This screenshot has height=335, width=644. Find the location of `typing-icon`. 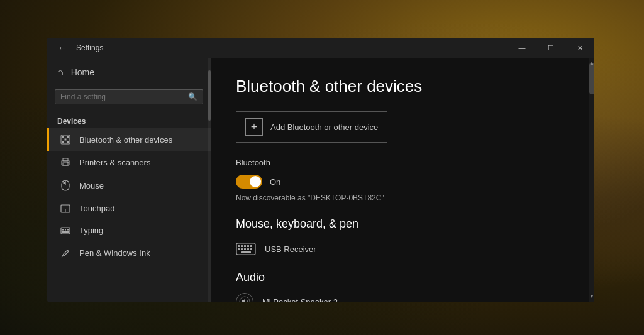

typing-icon is located at coordinates (65, 231).